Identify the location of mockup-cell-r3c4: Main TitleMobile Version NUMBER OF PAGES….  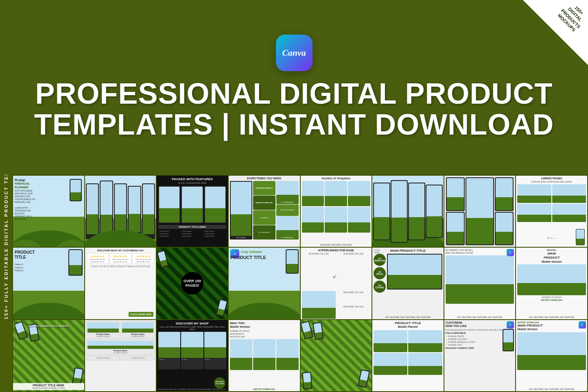
(264, 355).